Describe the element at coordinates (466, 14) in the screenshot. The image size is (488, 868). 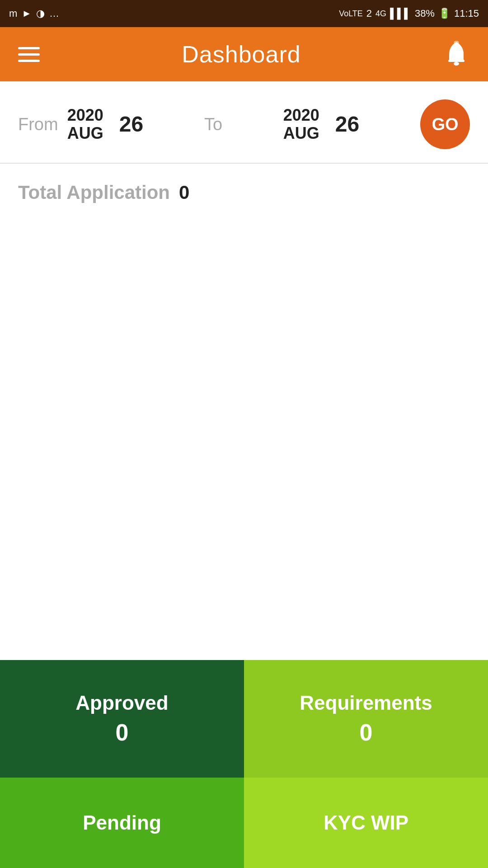
I see `time-display: 11:15` at that location.